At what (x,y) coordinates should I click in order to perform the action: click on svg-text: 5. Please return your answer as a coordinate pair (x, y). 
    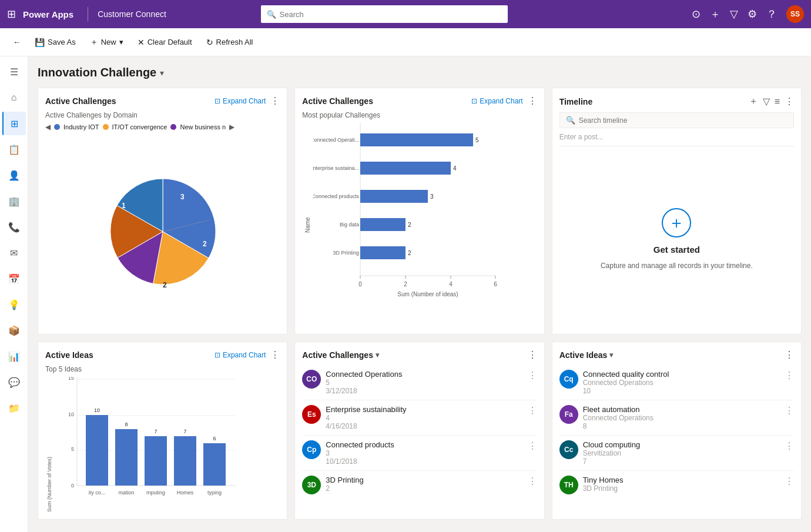
    Looking at the image, I should click on (477, 140).